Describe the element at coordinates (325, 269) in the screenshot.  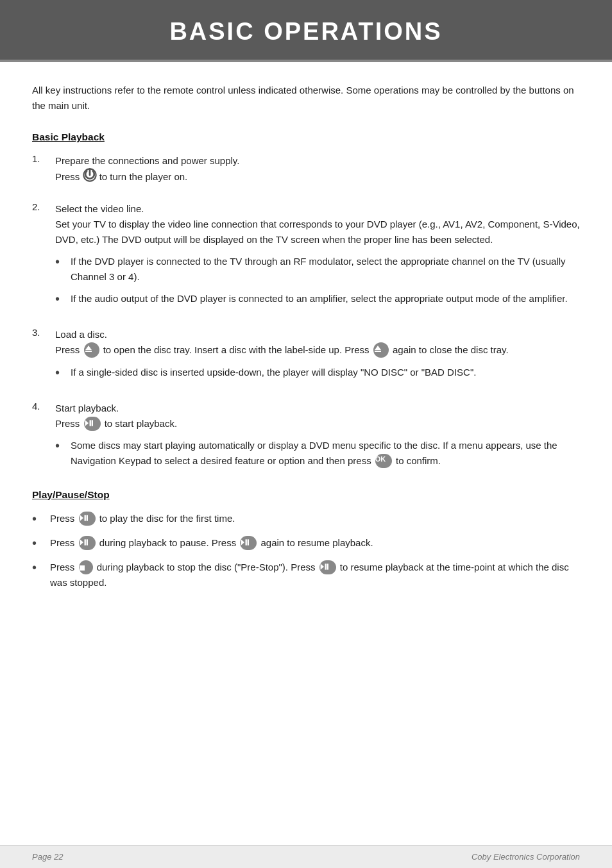
I see `step-2-bullet-1-text: If the DVD player is connected to the TV…` at that location.